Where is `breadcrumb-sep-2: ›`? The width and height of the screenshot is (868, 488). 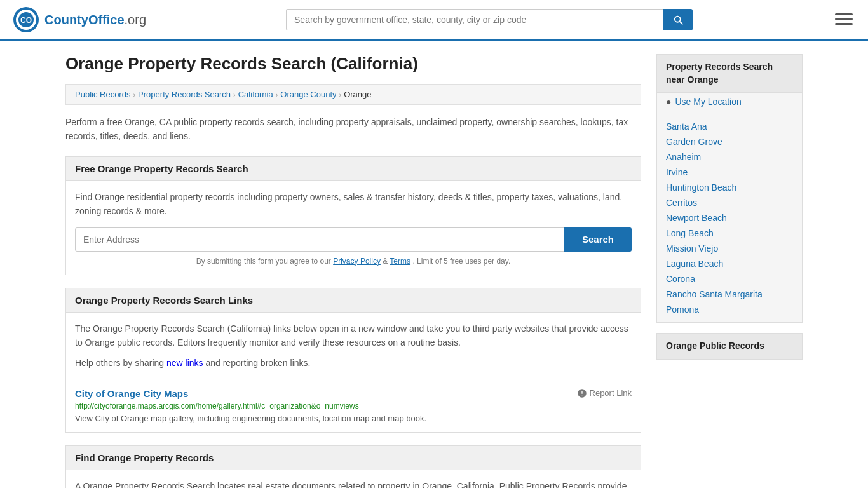
breadcrumb-sep-2: › is located at coordinates (234, 95).